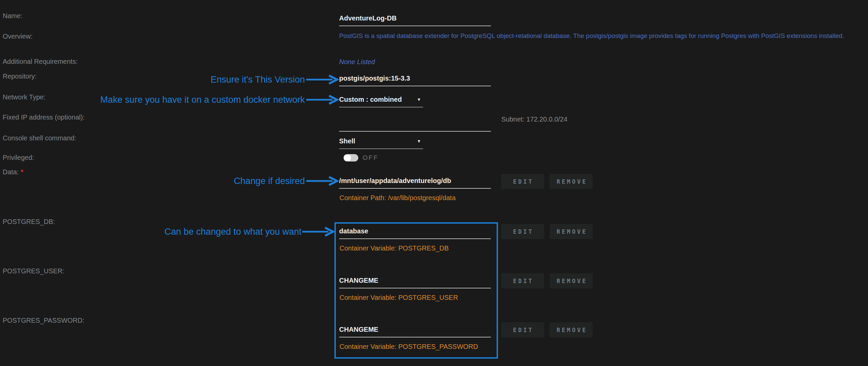 Image resolution: width=868 pixels, height=366 pixels. Describe the element at coordinates (394, 248) in the screenshot. I see `postgres-db-variable-note: Container Variable: POSTGRES_DB` at that location.